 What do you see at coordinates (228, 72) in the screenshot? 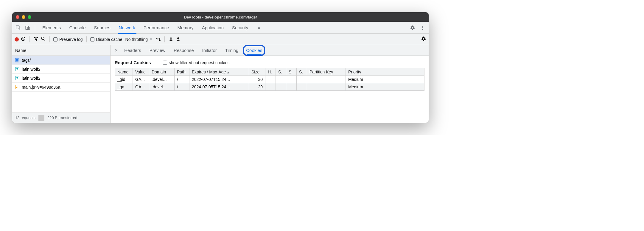
I see `sort-asc-icon: ▲` at bounding box center [228, 72].